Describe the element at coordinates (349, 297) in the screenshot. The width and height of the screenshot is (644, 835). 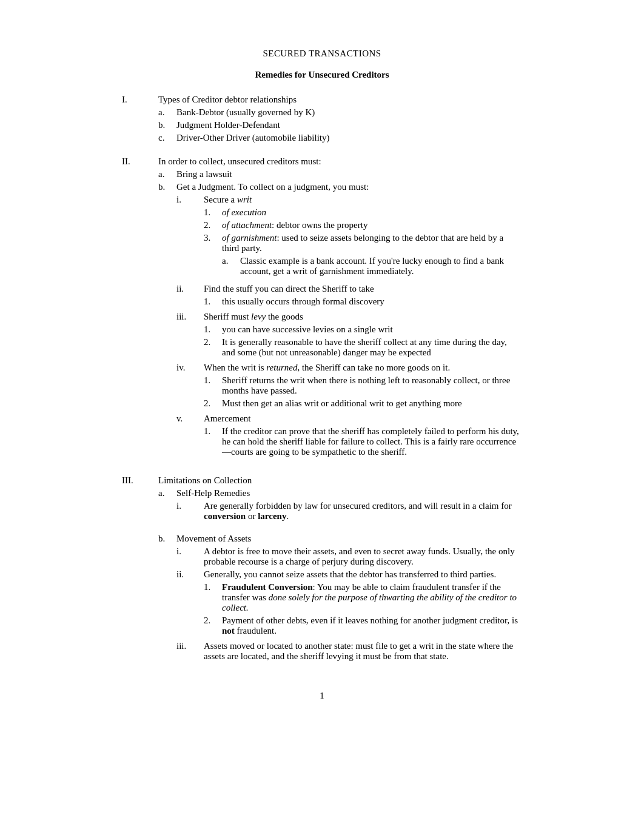
I see `list-item: ii. Find the stuff you can direct the Sh…` at that location.